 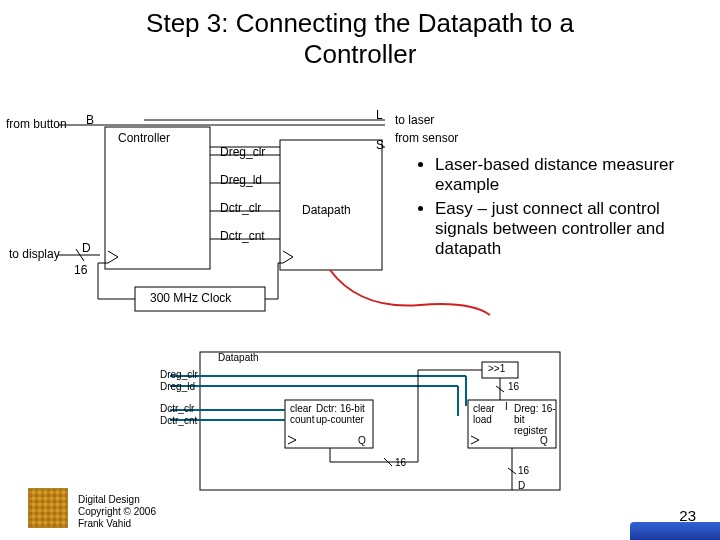 What do you see at coordinates (414, 120) in the screenshot?
I see `label-to-laser: to laser` at bounding box center [414, 120].